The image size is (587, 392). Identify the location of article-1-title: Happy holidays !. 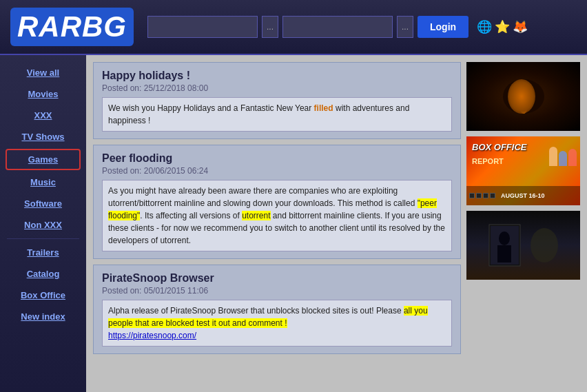
(277, 76).